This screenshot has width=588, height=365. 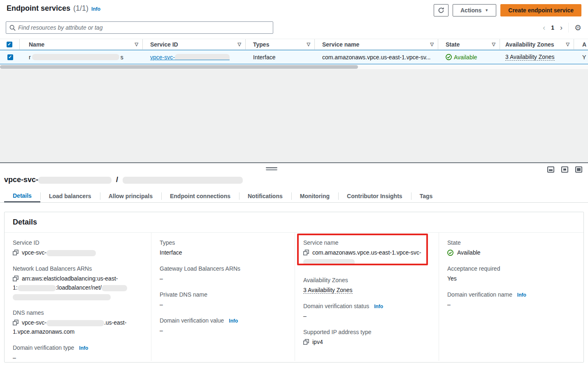 I want to click on tab-monitoring: Monitoring, so click(x=315, y=196).